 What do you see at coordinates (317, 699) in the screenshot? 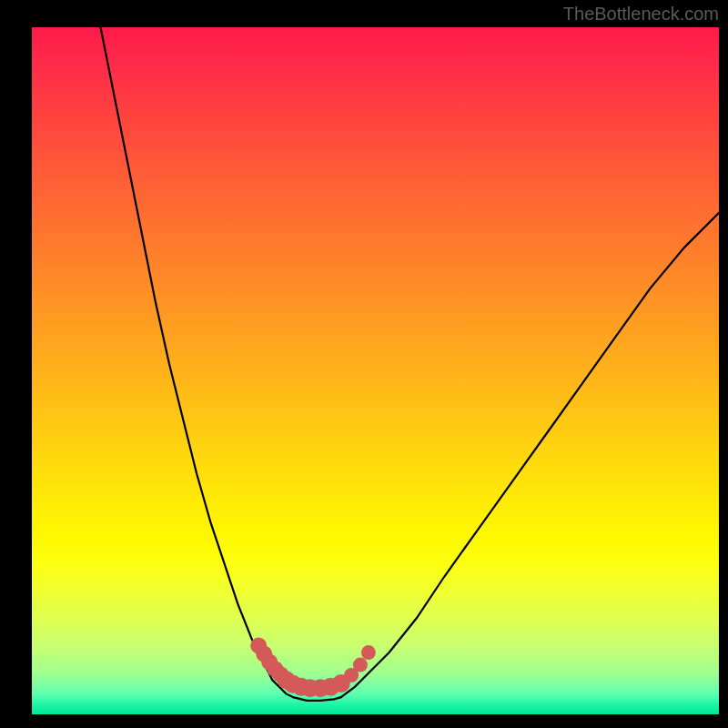
I see `series-flat-bottom` at bounding box center [317, 699].